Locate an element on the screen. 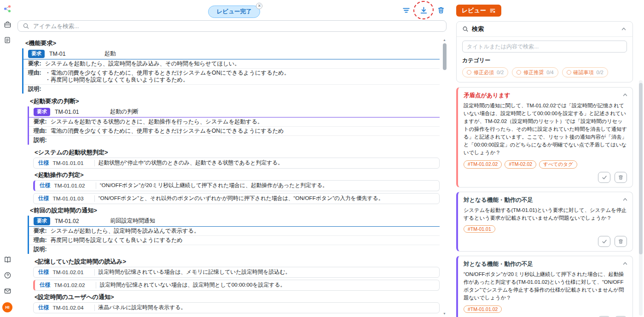 Image resolution: width=644 pixels, height=317 pixels. review-card: 対となる機能・動作の不足システムを起動する(TM-01.01)という要求に対して… is located at coordinates (545, 222).